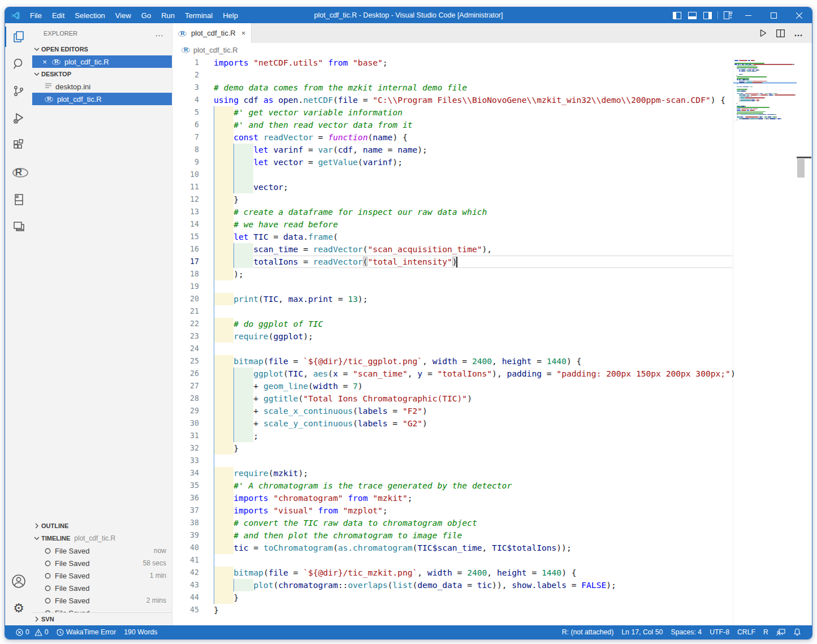  Describe the element at coordinates (453, 237) in the screenshot. I see `code-line: 15 let TIC = data.frame(` at that location.